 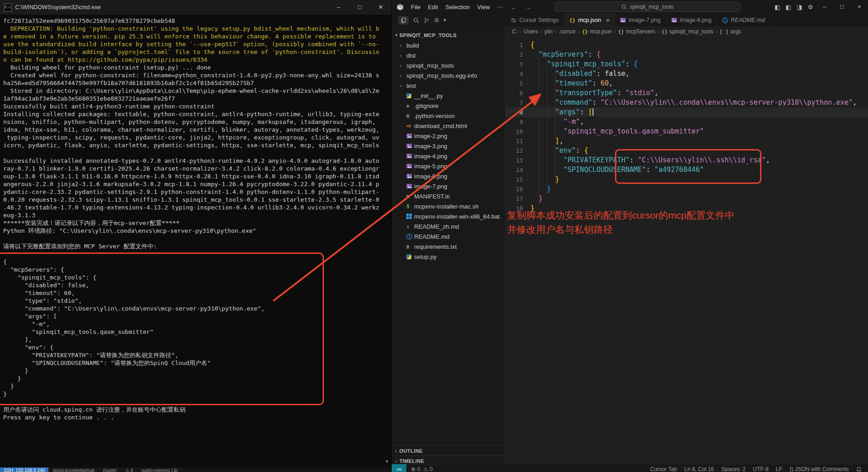 I want to click on tree-item-__init__-py: __init__.py, so click(x=448, y=96).